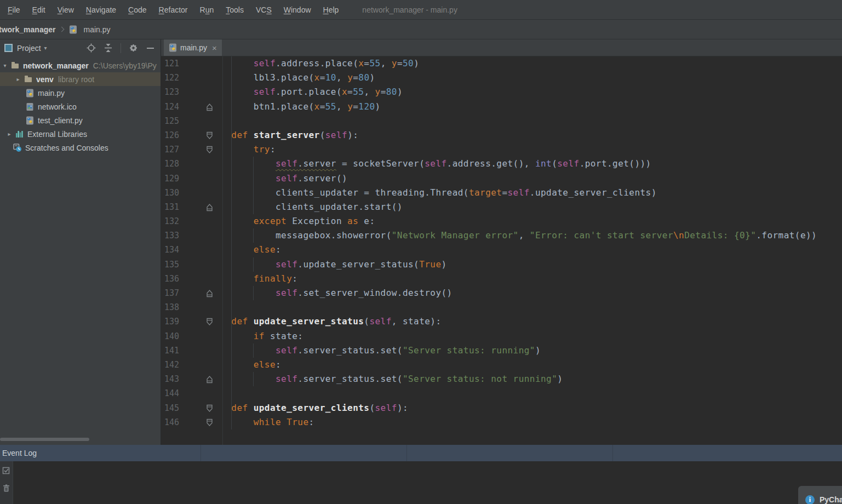  What do you see at coordinates (314, 64) in the screenshot?
I see `code-text: self.address.place(x=30, y=27)` at bounding box center [314, 64].